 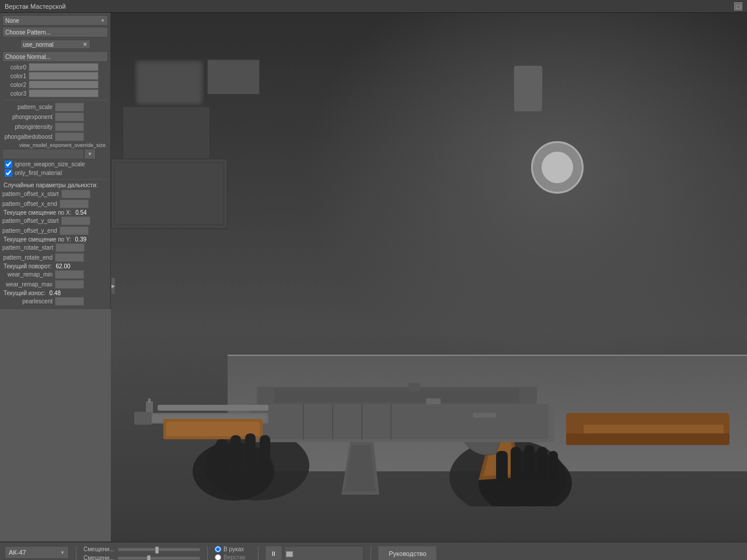 I want to click on offset-x-end-row: pattern_offset_x_end 1.00, so click(x=55, y=204).